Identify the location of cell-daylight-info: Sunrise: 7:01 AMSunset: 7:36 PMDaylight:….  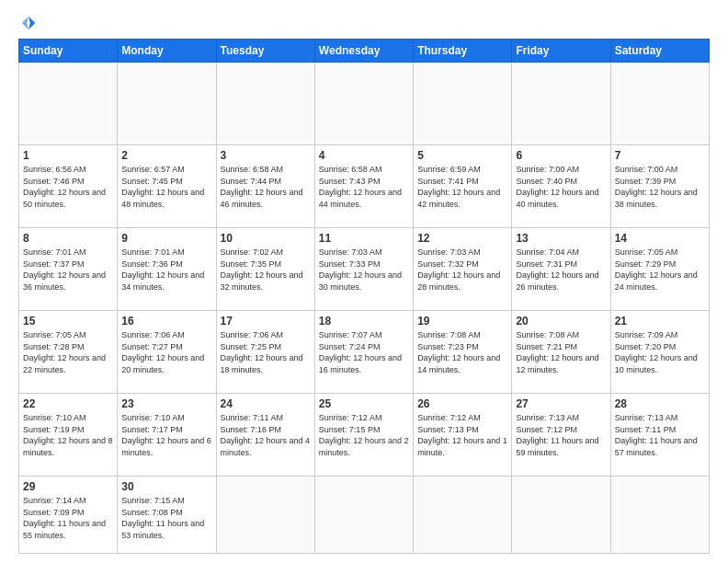
(166, 270).